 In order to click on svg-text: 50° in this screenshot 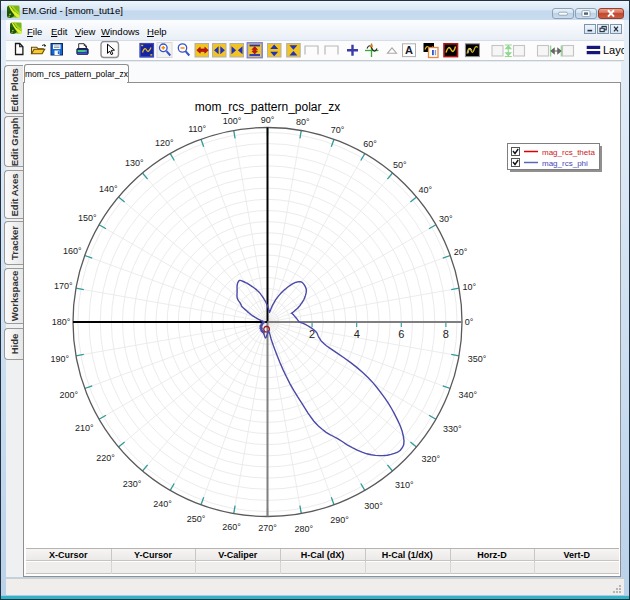, I will do `click(400, 165)`.